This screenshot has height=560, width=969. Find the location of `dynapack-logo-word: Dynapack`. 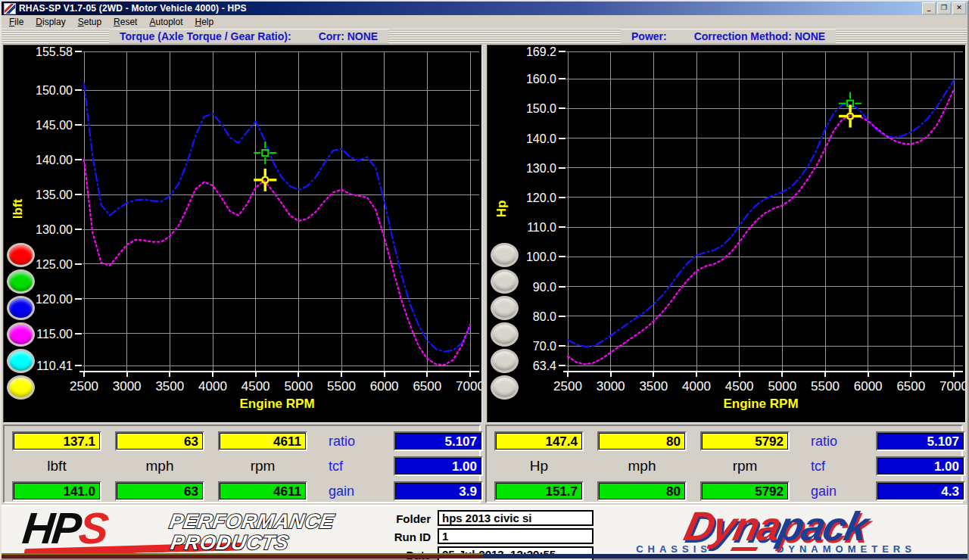

dynapack-logo-word: Dynapack is located at coordinates (776, 526).